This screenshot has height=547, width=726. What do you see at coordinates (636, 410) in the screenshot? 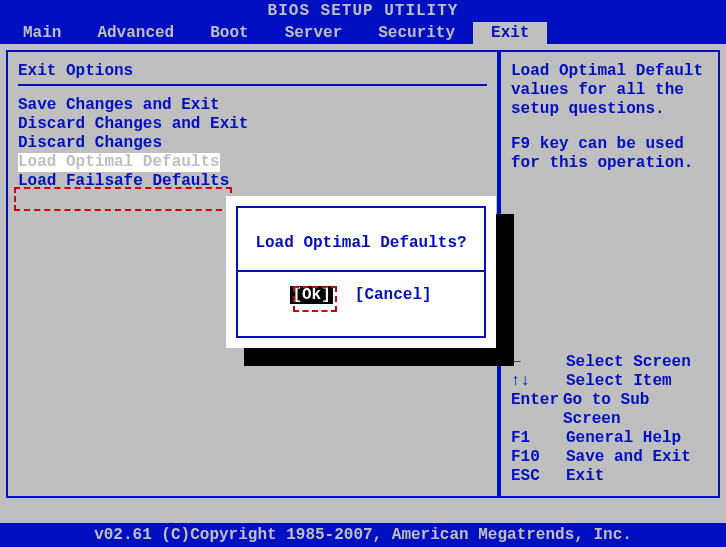
I see `keyhint-label: Go to Sub Screen` at bounding box center [636, 410].